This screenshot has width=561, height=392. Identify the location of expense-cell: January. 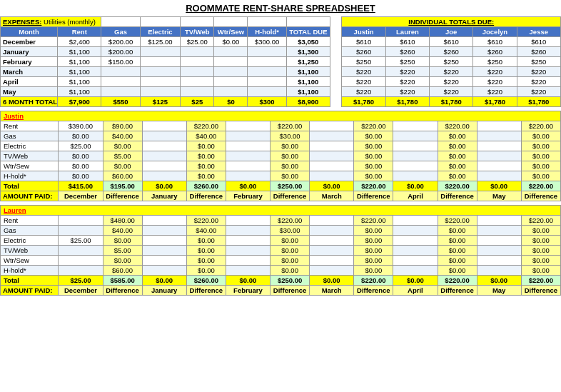
(29, 52).